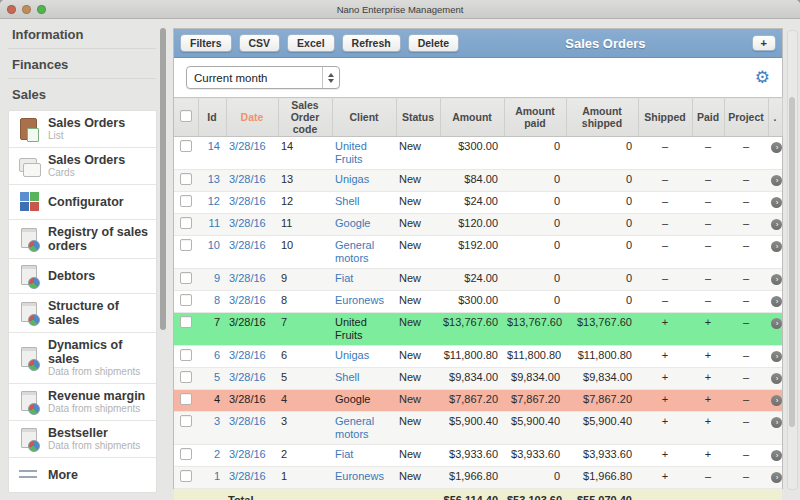 The image size is (800, 500). I want to click on sidebar-section-information: Information, so click(79, 34).